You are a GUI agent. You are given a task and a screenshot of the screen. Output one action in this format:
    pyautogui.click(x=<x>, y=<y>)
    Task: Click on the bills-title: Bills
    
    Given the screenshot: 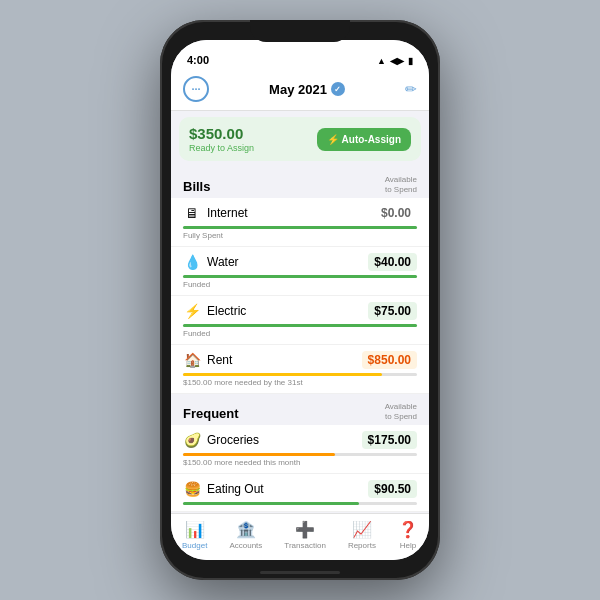 What is the action you would take?
    pyautogui.click(x=196, y=186)
    